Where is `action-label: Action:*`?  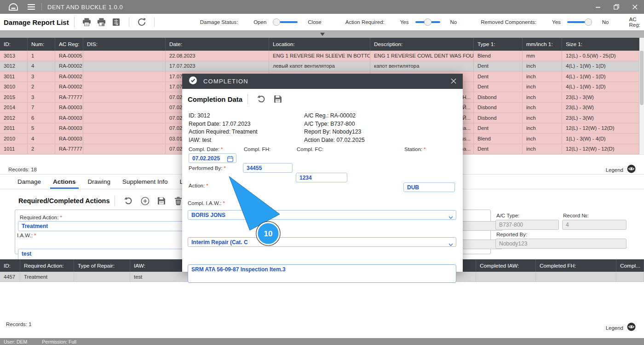 action-label: Action:* is located at coordinates (199, 186).